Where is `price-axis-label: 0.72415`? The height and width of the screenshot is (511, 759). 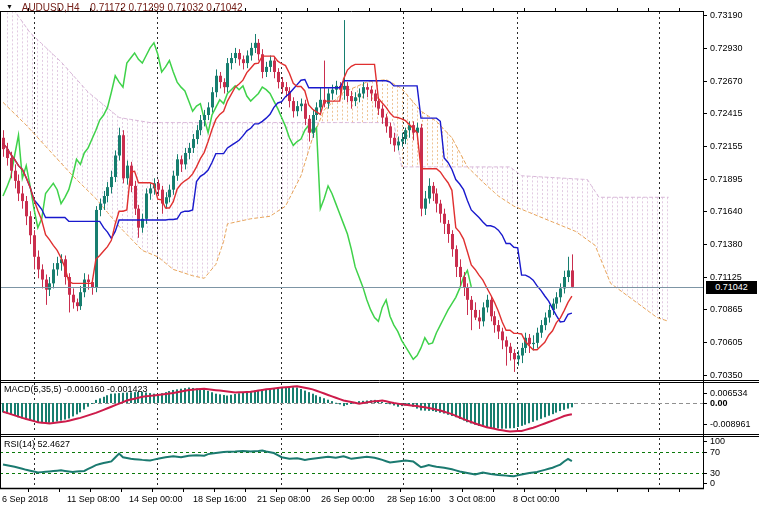 price-axis-label: 0.72415 is located at coordinates (726, 113).